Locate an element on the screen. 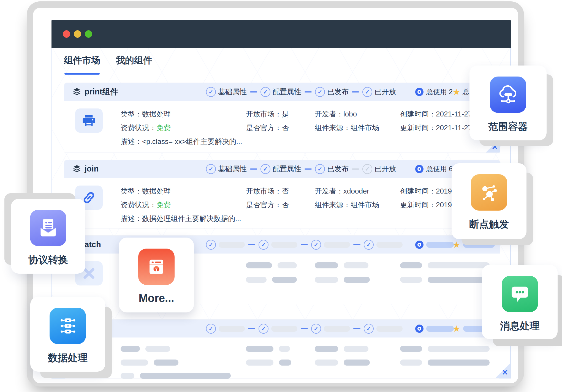 The height and width of the screenshot is (392, 562). floating-card-label: 范围容器 is located at coordinates (508, 127).